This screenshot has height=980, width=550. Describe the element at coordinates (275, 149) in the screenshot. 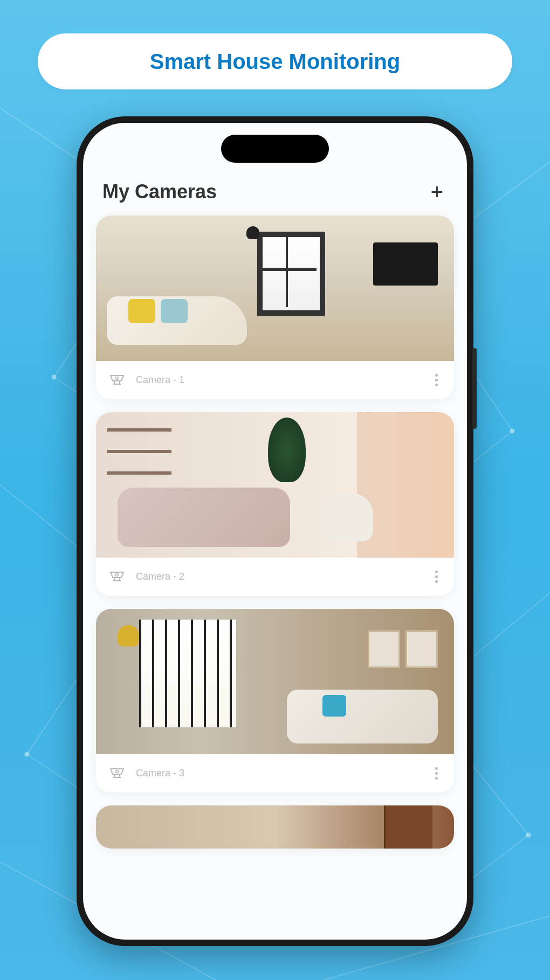

I see `dynamic-island` at that location.